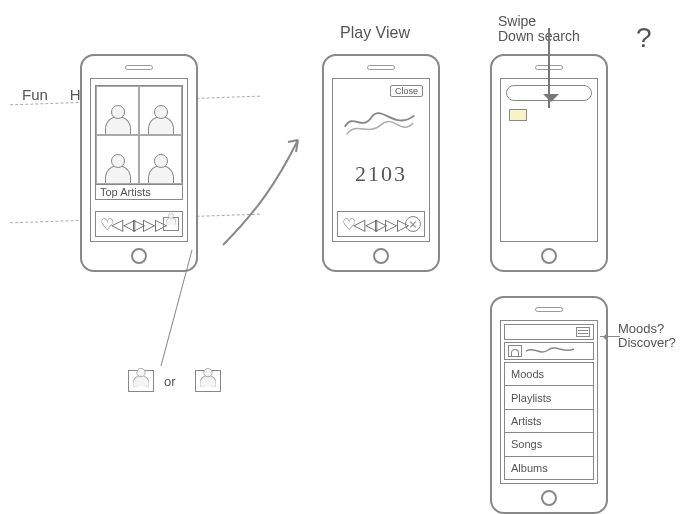  Describe the element at coordinates (610, 337) in the screenshot. I see `annotation-arrow` at that location.